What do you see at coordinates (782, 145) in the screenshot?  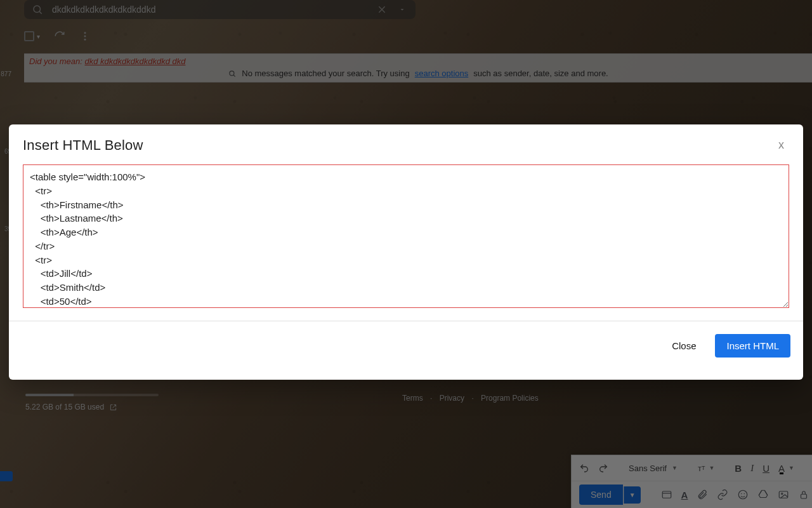 I see `close-icon: x` at bounding box center [782, 145].